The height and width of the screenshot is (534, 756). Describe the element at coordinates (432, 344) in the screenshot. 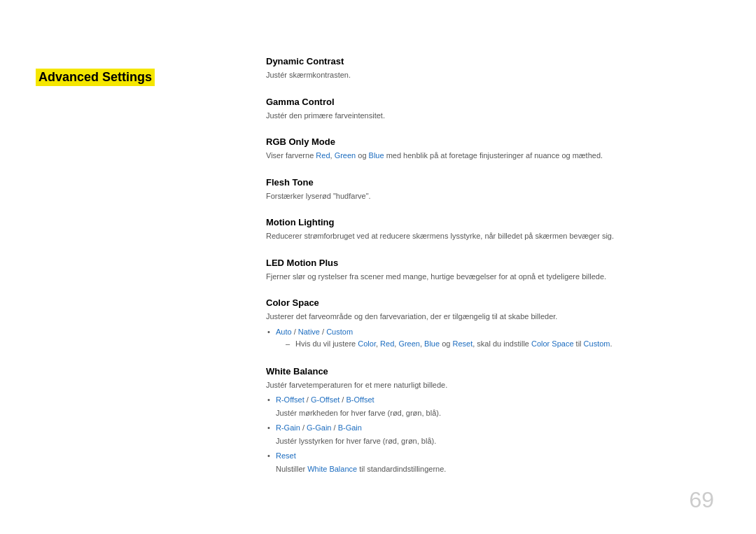

I see `blue-link2: Blue` at that location.